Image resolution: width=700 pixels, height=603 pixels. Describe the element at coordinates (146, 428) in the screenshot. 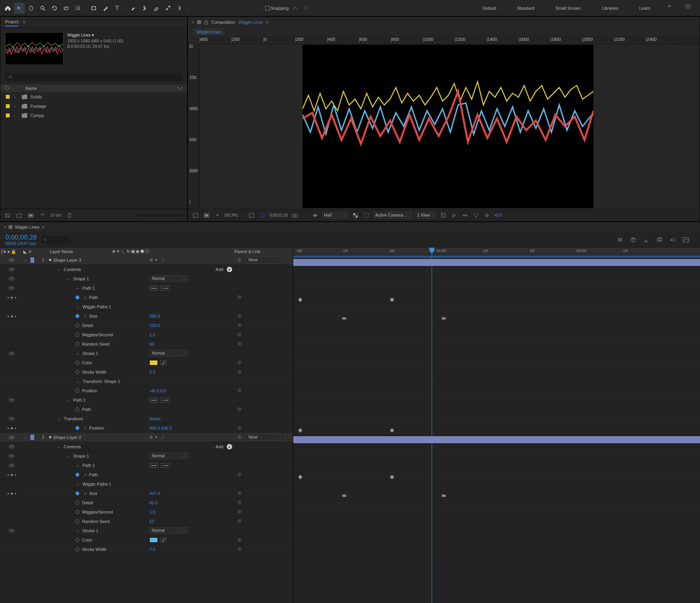

I see `property-row: ◂◆▸ ⩘Position 956.0,436.5 ◎` at that location.